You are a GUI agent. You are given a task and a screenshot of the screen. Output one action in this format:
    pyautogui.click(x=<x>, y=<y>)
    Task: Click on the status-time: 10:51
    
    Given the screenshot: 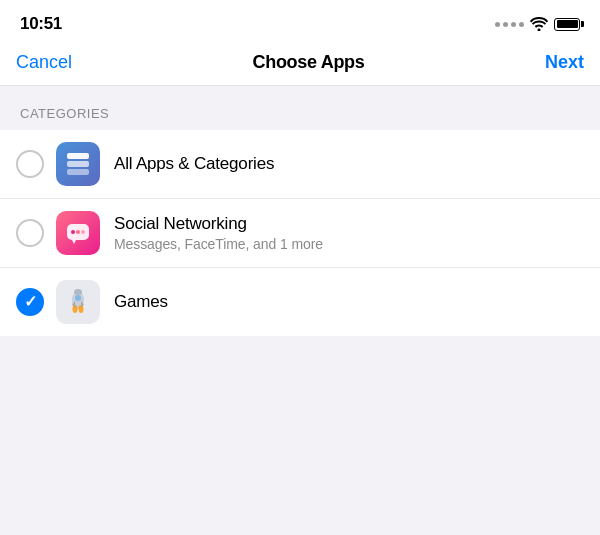 What is the action you would take?
    pyautogui.click(x=41, y=24)
    